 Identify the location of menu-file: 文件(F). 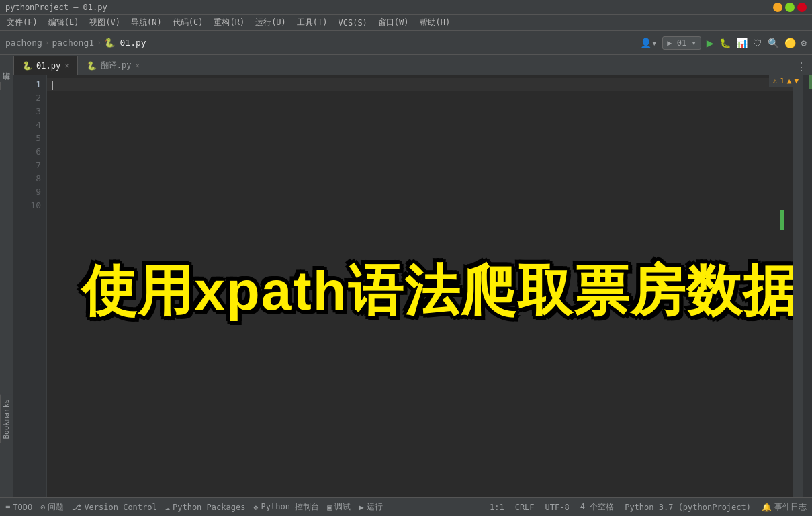
(22, 23).